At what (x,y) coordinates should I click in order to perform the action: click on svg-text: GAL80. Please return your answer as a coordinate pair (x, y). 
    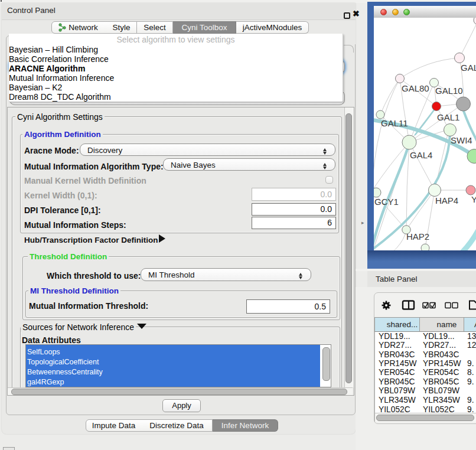
    Looking at the image, I should click on (416, 89).